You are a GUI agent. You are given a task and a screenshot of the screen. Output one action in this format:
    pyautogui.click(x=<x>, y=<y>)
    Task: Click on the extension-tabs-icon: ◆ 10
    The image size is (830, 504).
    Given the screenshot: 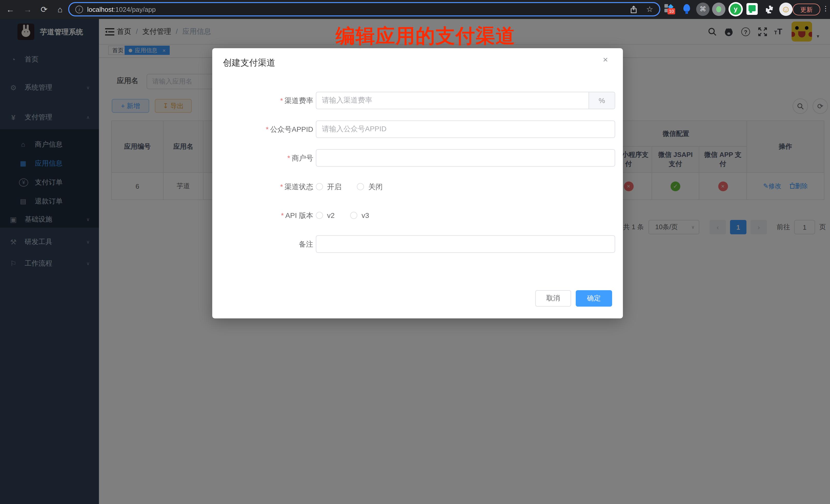 What is the action you would take?
    pyautogui.click(x=670, y=9)
    